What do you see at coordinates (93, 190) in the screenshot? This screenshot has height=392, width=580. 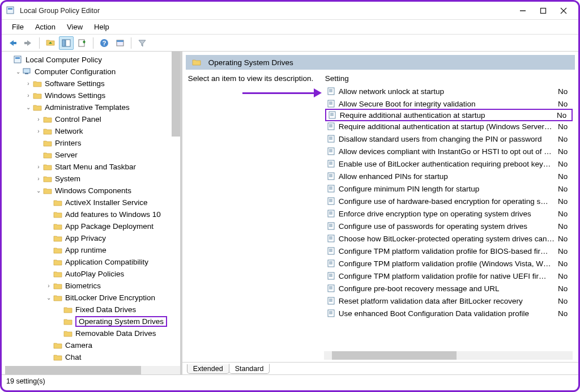 I see `tree-windows-components: ⌄ Windows Components` at bounding box center [93, 190].